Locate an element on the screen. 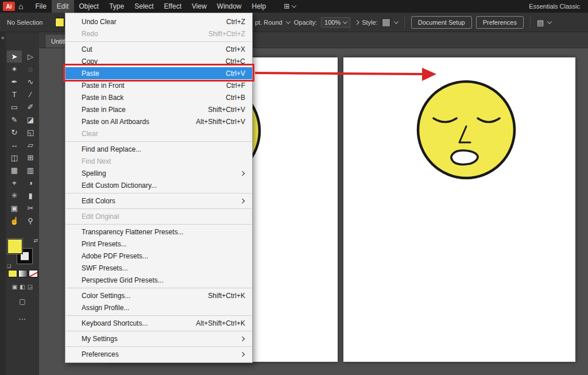 The height and width of the screenshot is (375, 588). preferences-button: Preferences is located at coordinates (500, 22).